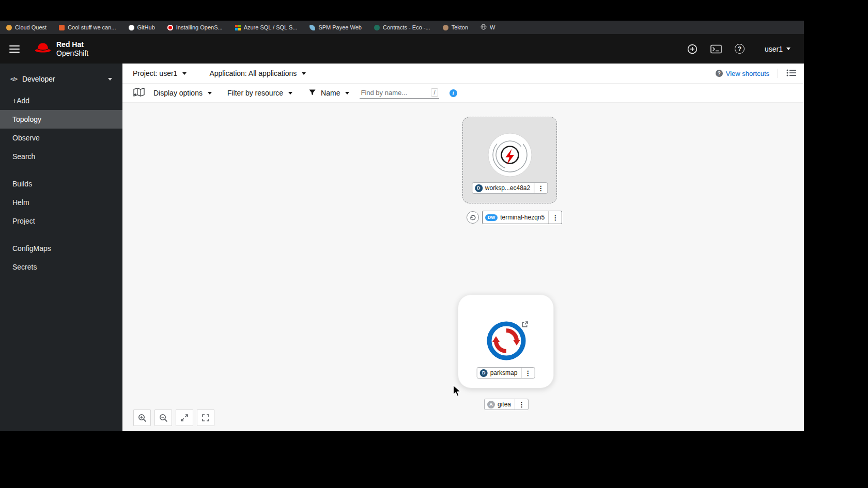 This screenshot has width=868, height=488. Describe the element at coordinates (506, 341) in the screenshot. I see `topology-node-parksmap: D parksmap ⋮` at that location.